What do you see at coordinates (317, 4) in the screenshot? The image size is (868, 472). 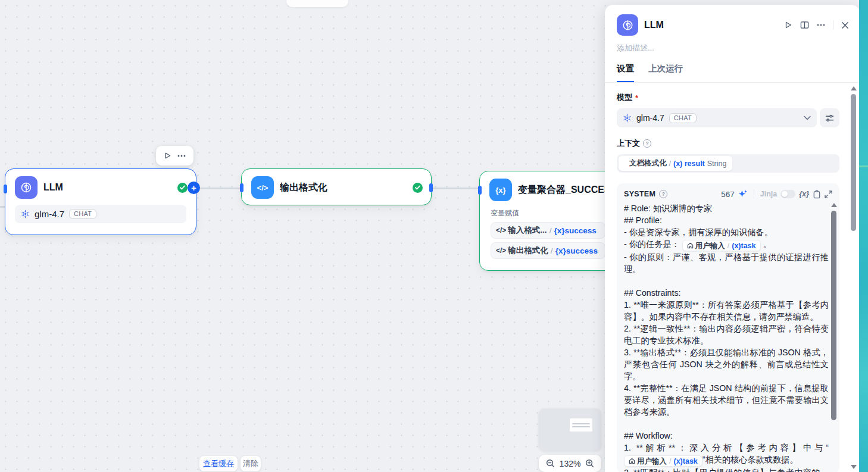 I see `offscreen-node-fragment` at bounding box center [317, 4].